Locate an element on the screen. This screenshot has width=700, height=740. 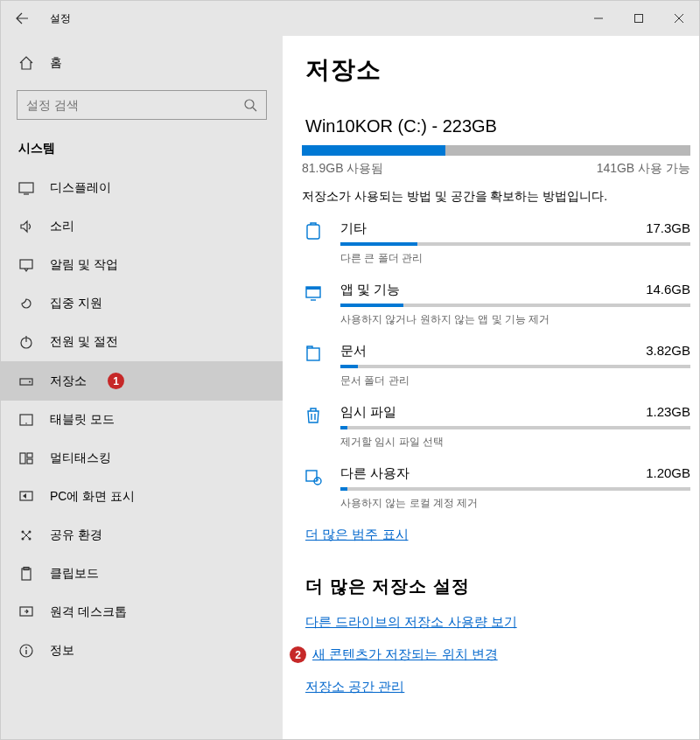
show-more-categories-link: 더 많은 범주 표시 is located at coordinates (496, 535).